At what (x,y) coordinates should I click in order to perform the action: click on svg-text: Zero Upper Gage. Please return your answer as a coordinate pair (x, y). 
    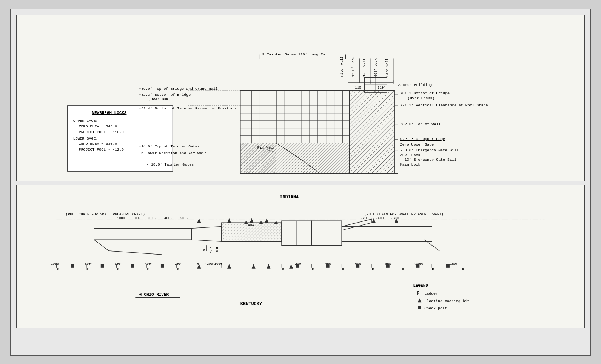
    Looking at the image, I should click on (417, 145).